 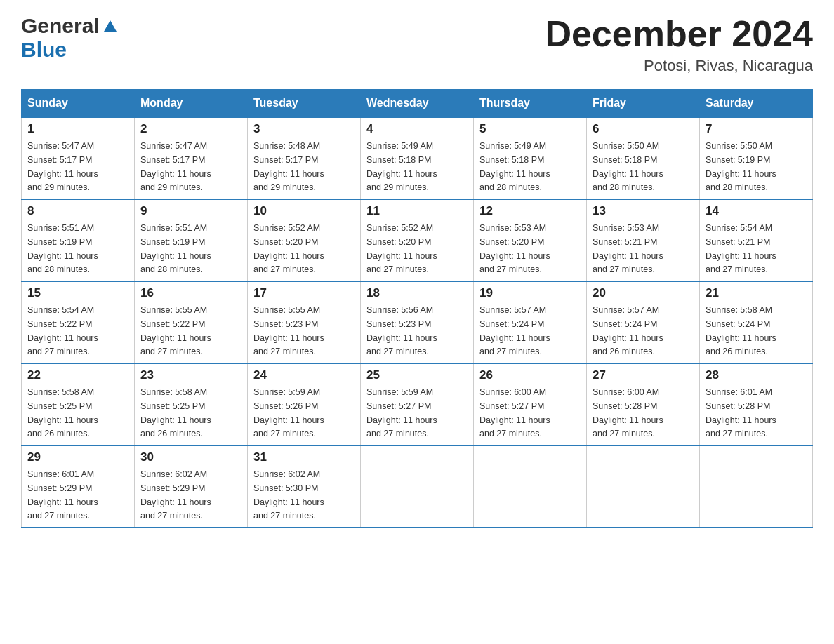 What do you see at coordinates (417, 104) in the screenshot?
I see `col-wednesday: Wednesday` at bounding box center [417, 104].